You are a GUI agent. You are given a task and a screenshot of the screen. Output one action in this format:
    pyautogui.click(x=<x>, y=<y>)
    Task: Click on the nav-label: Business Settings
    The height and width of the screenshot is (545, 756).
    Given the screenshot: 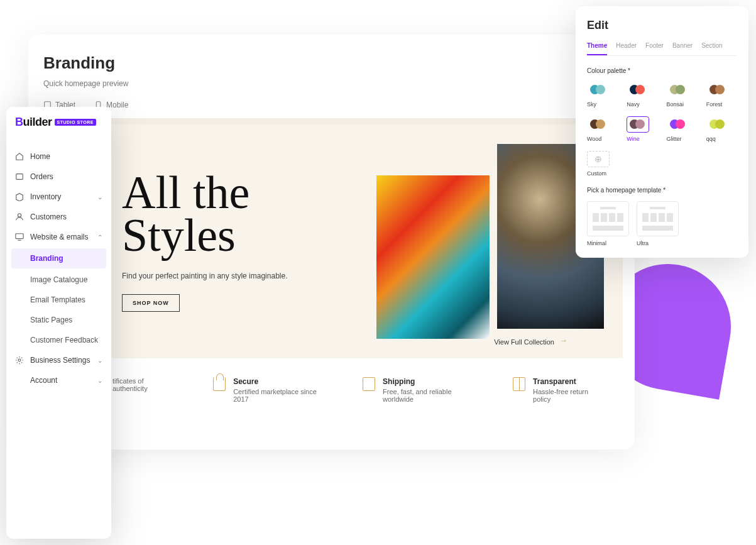 What is the action you would take?
    pyautogui.click(x=60, y=360)
    